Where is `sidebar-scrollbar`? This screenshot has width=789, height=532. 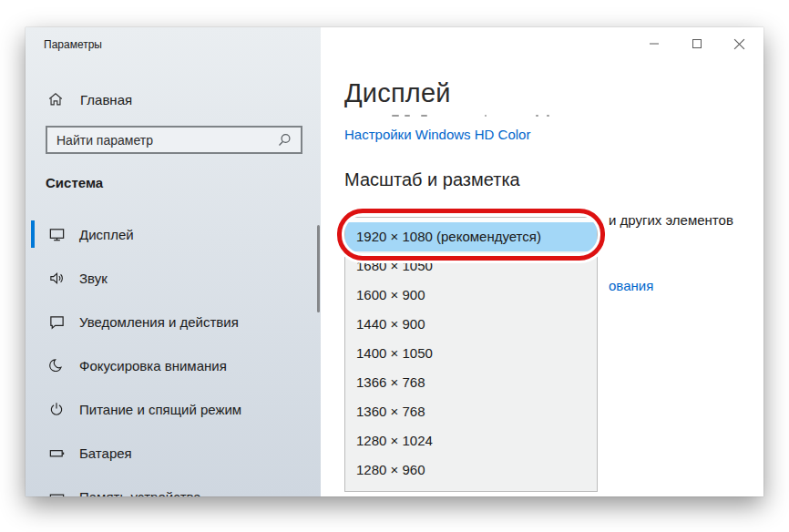 sidebar-scrollbar is located at coordinates (319, 269).